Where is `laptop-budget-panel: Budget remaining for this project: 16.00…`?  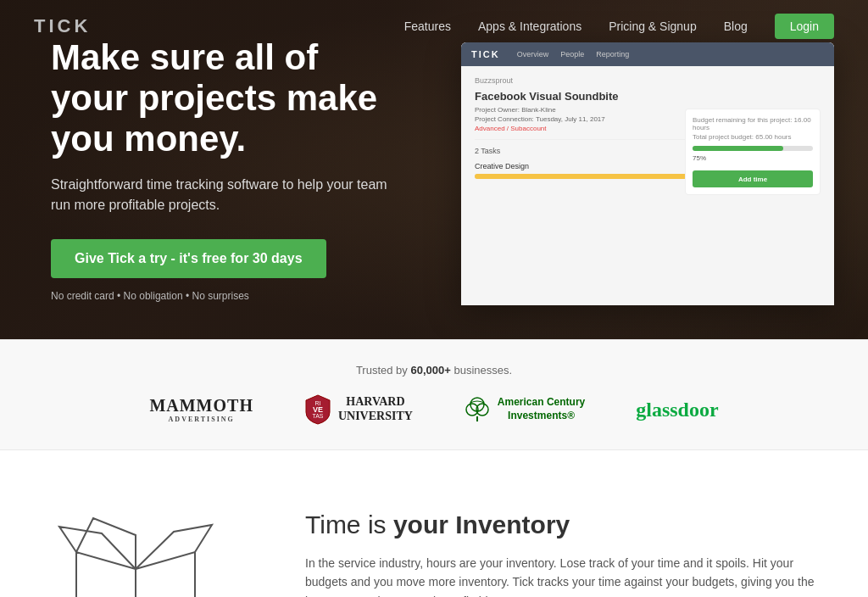 laptop-budget-panel: Budget remaining for this project: 16.00… is located at coordinates (753, 152).